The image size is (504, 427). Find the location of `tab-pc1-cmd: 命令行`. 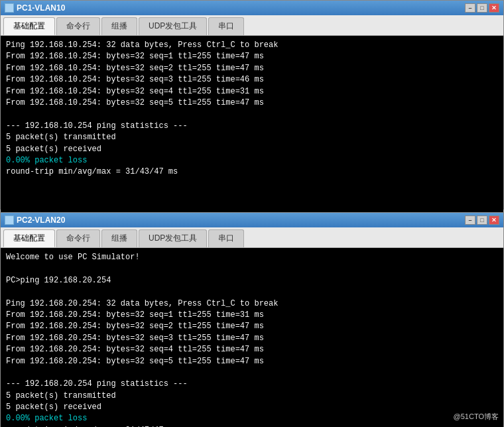

tab-pc1-cmd: 命令行 is located at coordinates (78, 27).